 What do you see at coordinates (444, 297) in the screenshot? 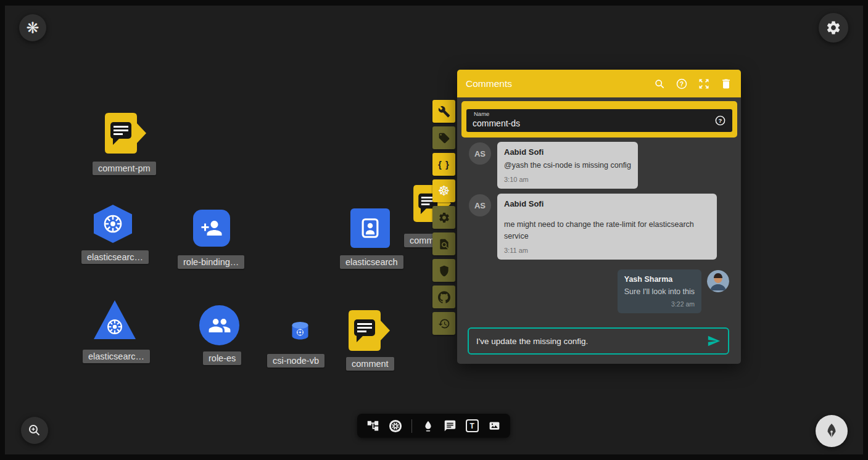
I see `toolbar-github-button` at bounding box center [444, 297].